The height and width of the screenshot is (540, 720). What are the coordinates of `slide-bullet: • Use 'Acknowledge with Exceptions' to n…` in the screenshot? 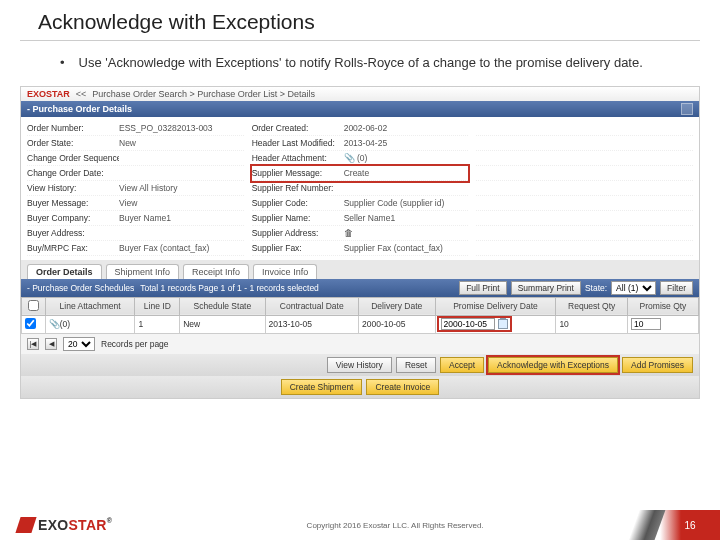 It's located at (360, 68).